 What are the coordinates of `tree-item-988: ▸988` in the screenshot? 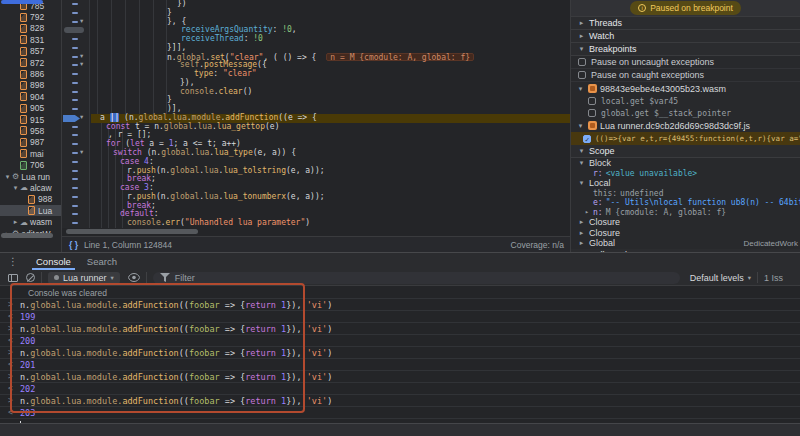 It's located at (30, 200).